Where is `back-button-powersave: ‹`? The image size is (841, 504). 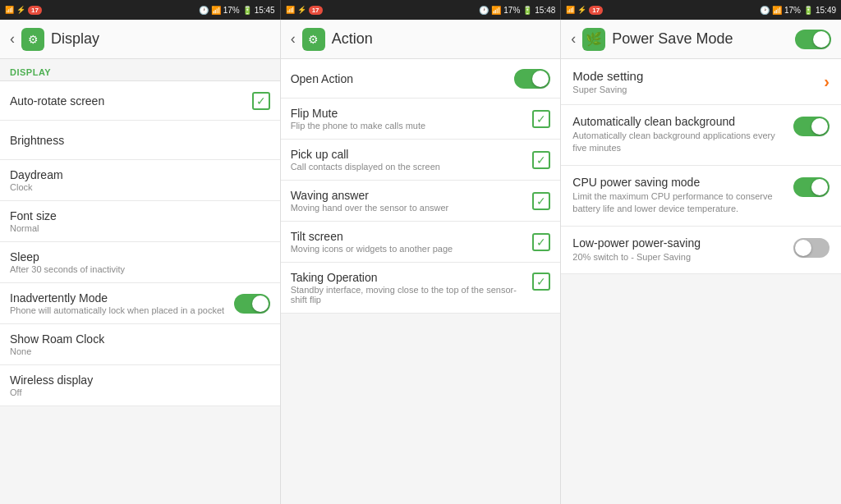 back-button-powersave: ‹ is located at coordinates (573, 39).